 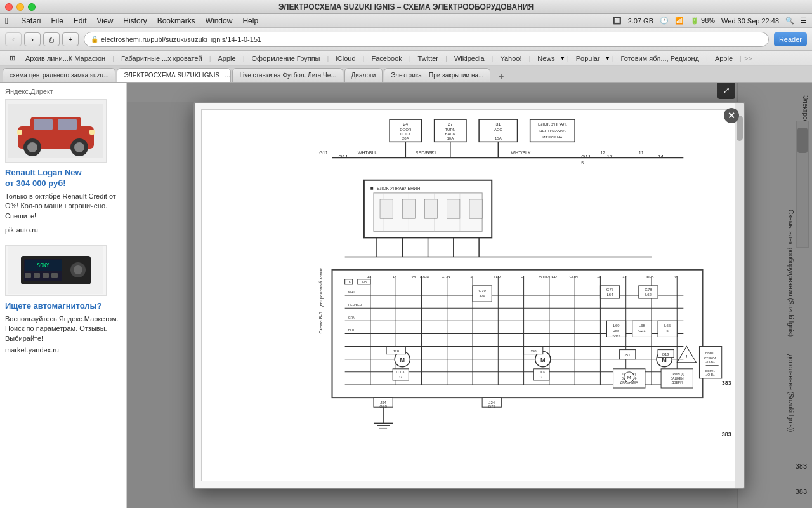 What do you see at coordinates (450, 134) in the screenshot?
I see `svg-text: BACK` at bounding box center [450, 134].